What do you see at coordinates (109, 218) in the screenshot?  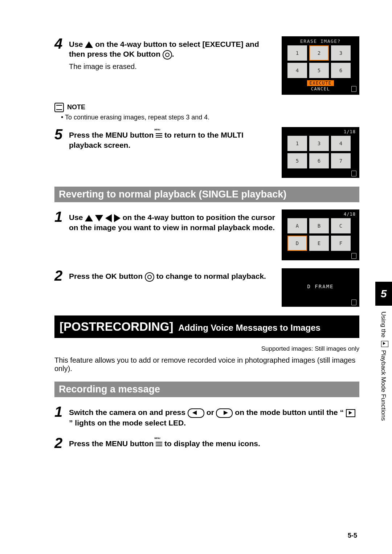 I see `left-arrow-icon` at bounding box center [109, 218].